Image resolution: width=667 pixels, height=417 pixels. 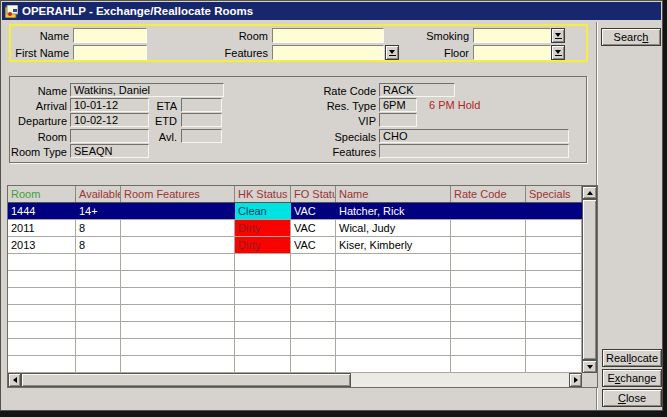 What do you see at coordinates (590, 367) in the screenshot?
I see `arrow-down-icon` at bounding box center [590, 367].